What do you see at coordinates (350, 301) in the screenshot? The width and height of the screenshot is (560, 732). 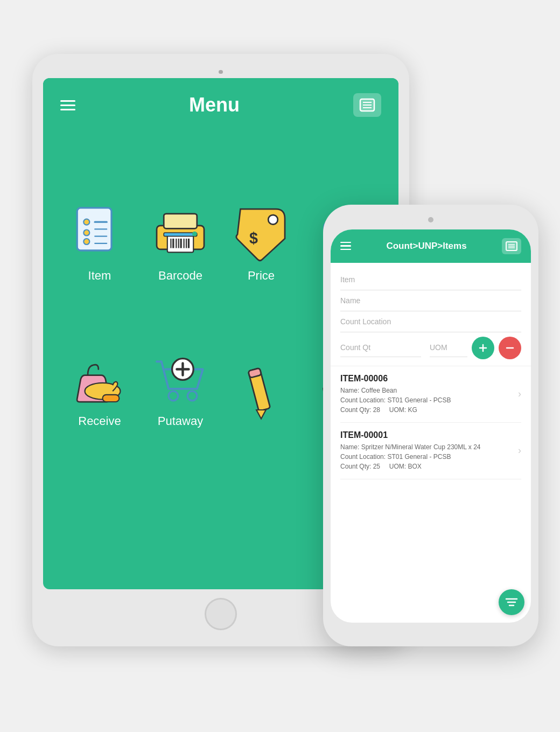 I see `name-field-label: Name` at bounding box center [350, 301].